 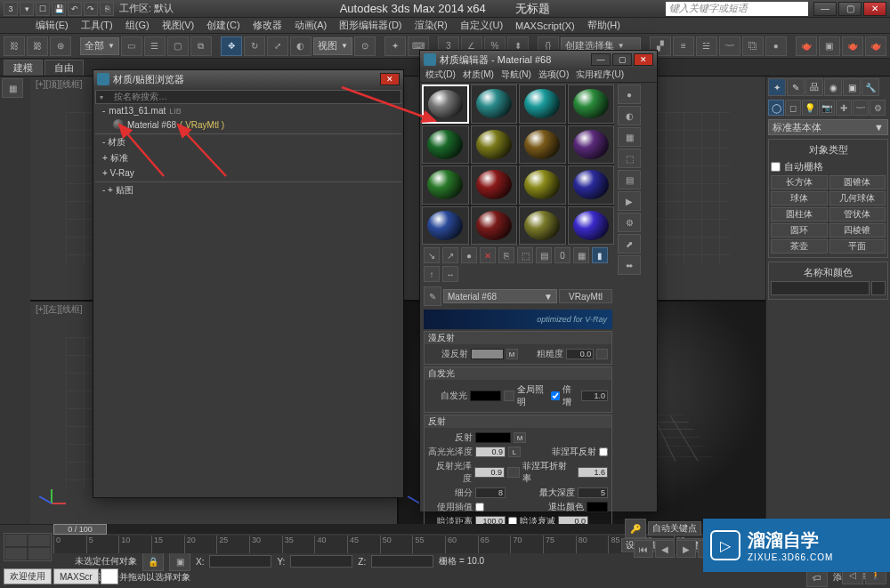 I want to click on background-icon: ▦, so click(x=629, y=137).